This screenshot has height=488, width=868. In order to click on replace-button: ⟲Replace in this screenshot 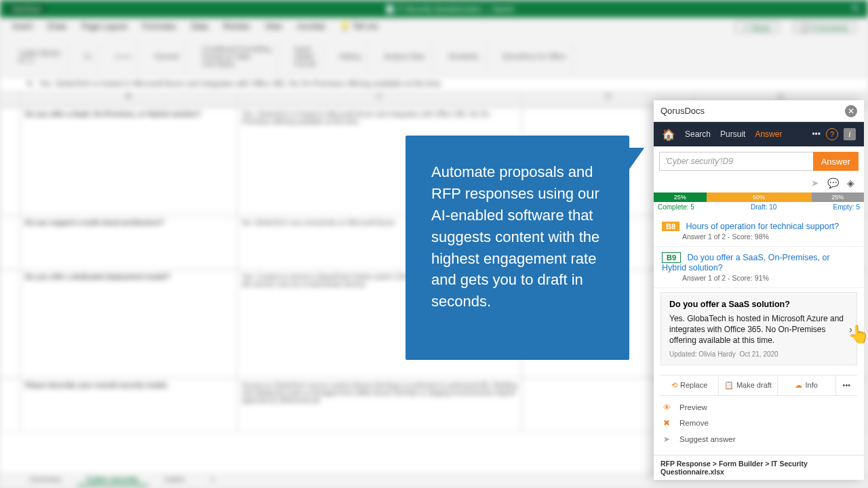, I will do `click(690, 385)`.